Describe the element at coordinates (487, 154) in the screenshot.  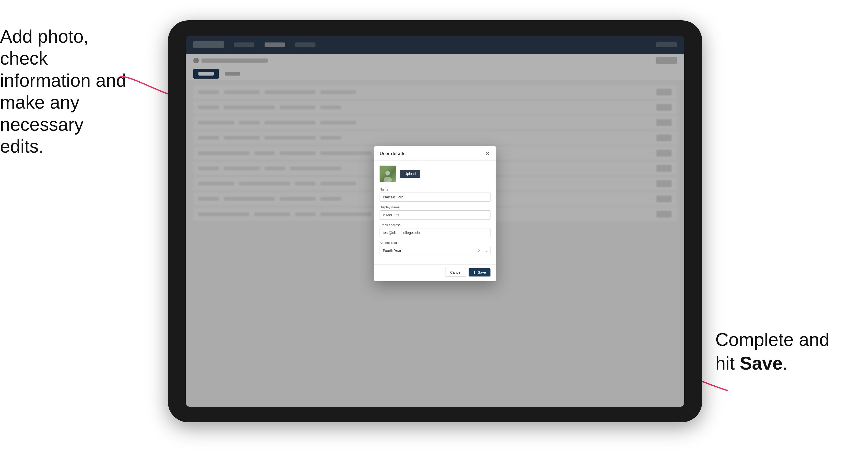
I see `modal-close-button: ✕` at that location.